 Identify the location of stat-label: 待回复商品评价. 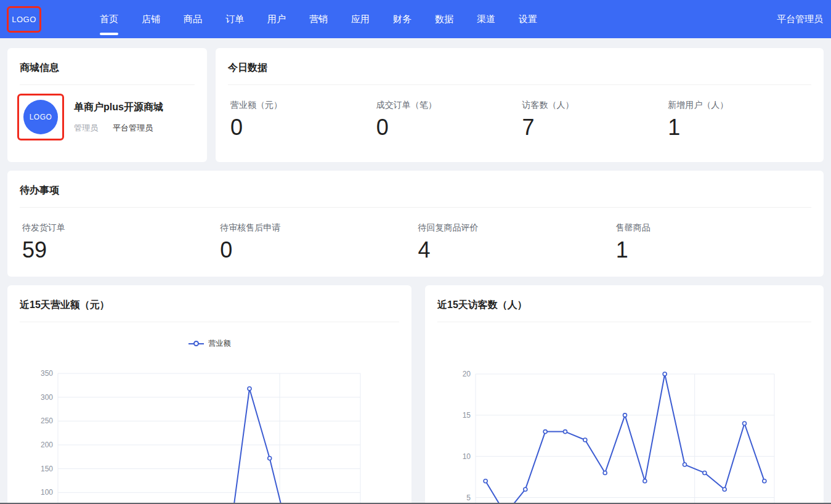
(516, 228).